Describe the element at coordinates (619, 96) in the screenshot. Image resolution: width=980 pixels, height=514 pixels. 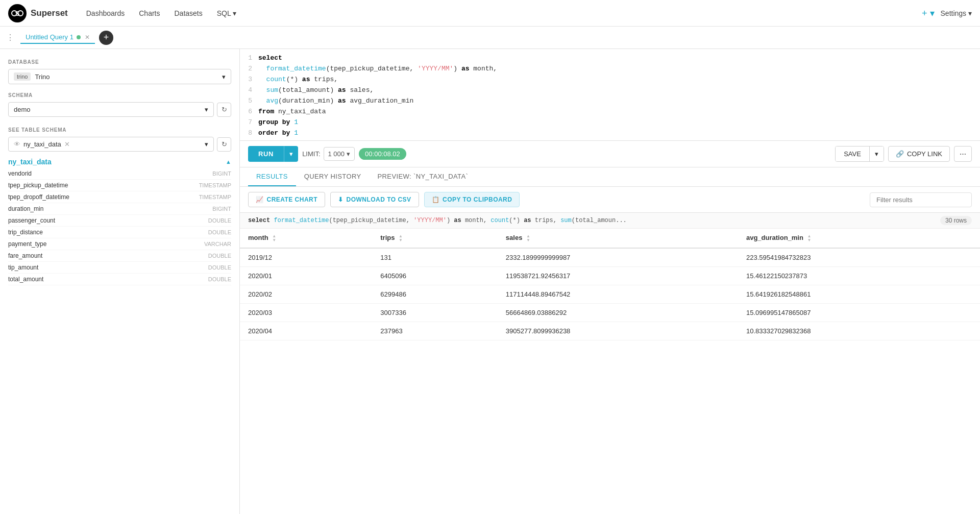
I see `code-content: select format_datetime(tpep_pickup_datet…` at that location.